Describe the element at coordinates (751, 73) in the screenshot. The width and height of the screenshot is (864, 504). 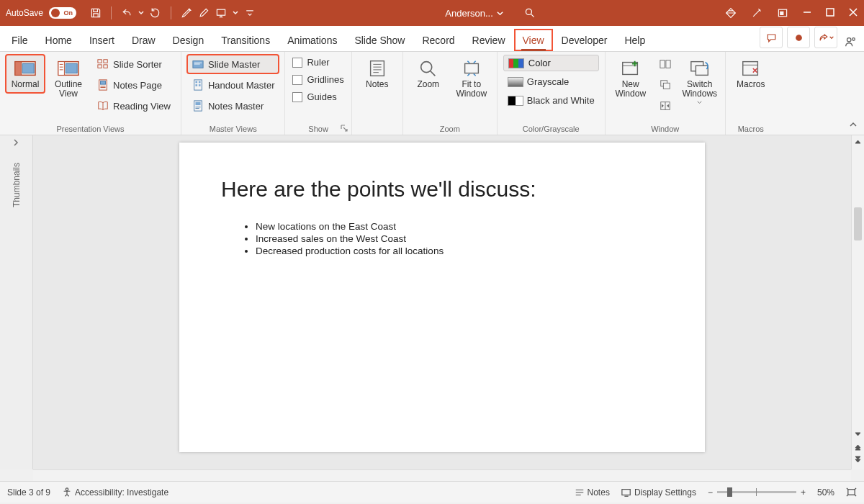
I see `macros-button: Macros` at that location.